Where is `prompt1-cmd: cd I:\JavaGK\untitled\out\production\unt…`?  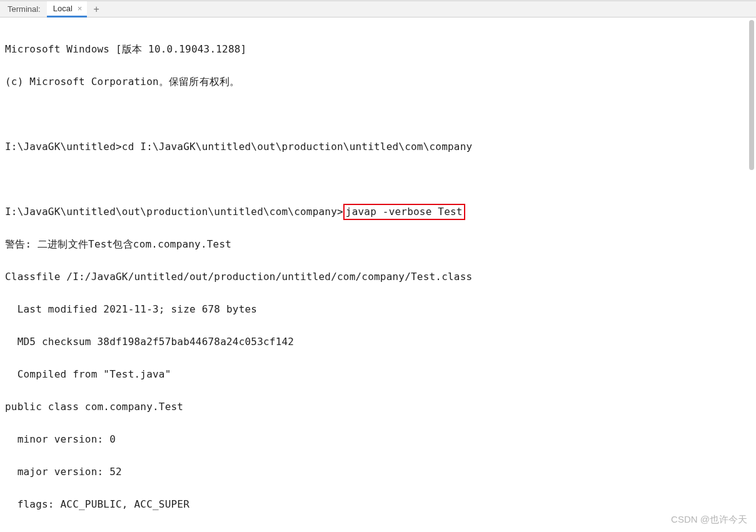 prompt1-cmd: cd I:\JavaGK\untitled\out\production\unt… is located at coordinates (297, 146).